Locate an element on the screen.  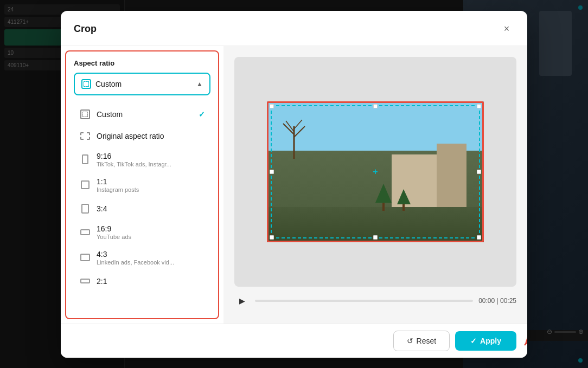
option-169-text: 16:9 YouTube ads is located at coordinates (151, 232).